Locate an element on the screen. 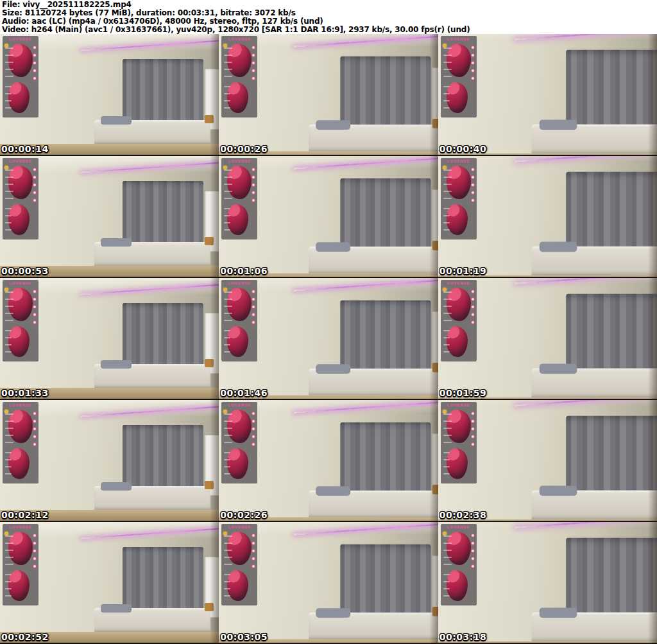 This screenshot has height=644, width=657. timestamp-label: 00:01:19 is located at coordinates (463, 271).